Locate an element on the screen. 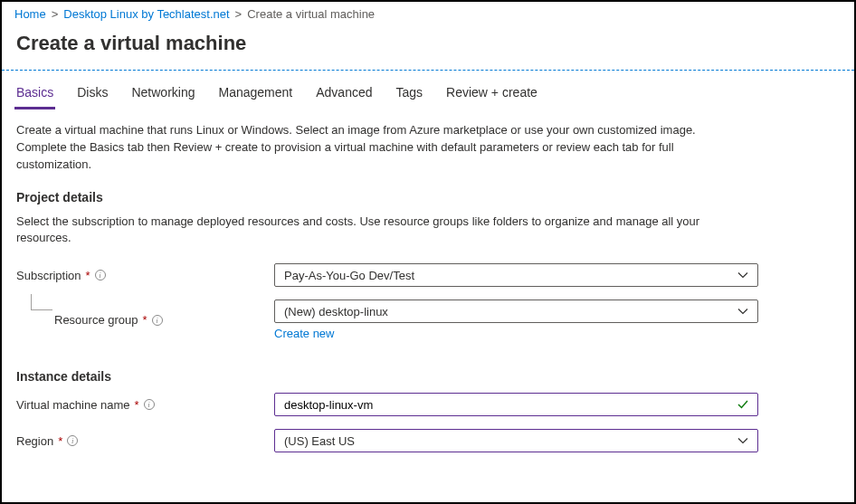 The height and width of the screenshot is (504, 856). breadcrumb: Home > Desktop Linux by Techlatest.net >… is located at coordinates (428, 14).